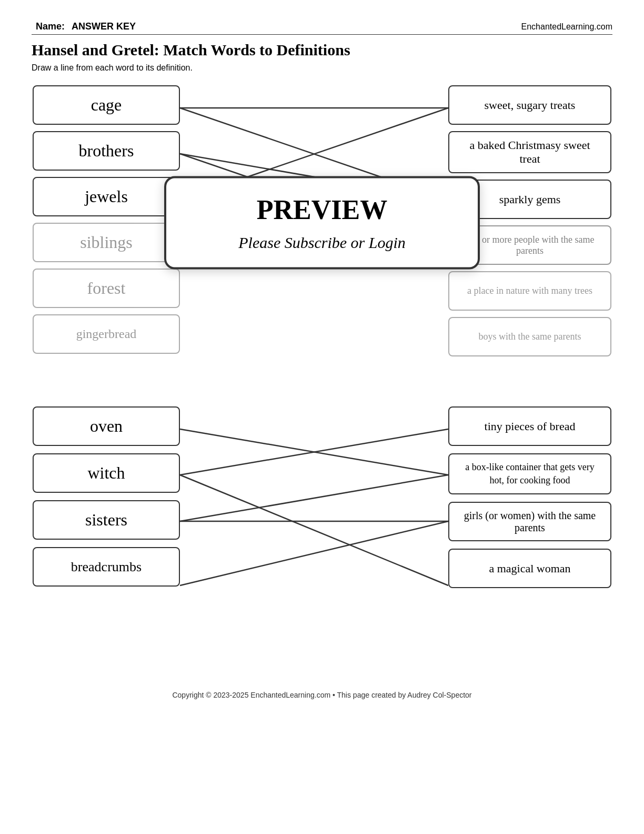  What do you see at coordinates (106, 197) in the screenshot?
I see `word-jewels: jewels` at bounding box center [106, 197].